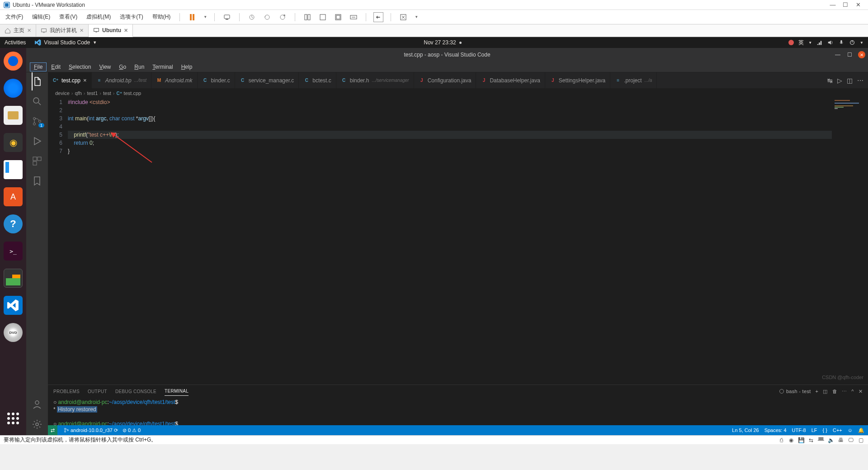  Describe the element at coordinates (795, 391) in the screenshot. I see `terminal-shell-label: bash - test` at that location.